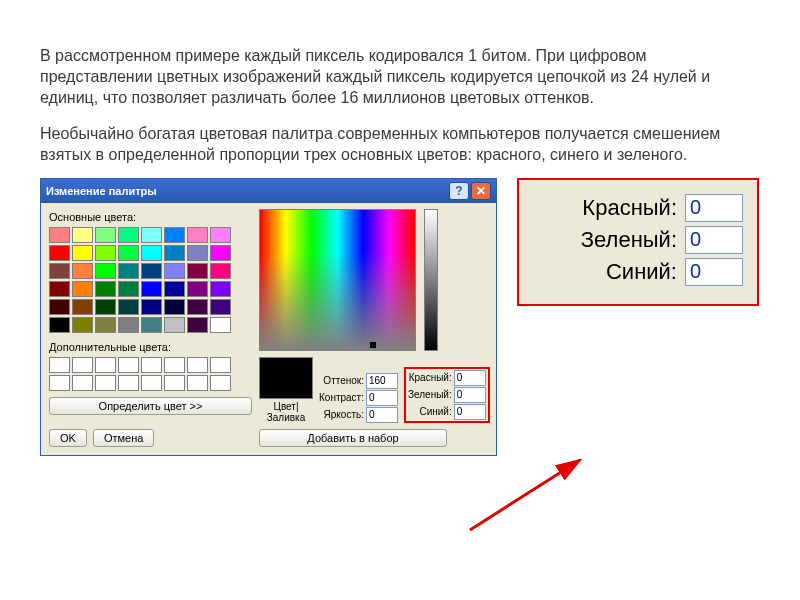  Describe the element at coordinates (344, 414) in the screenshot. I see `lum-label: Яркость:` at that location.